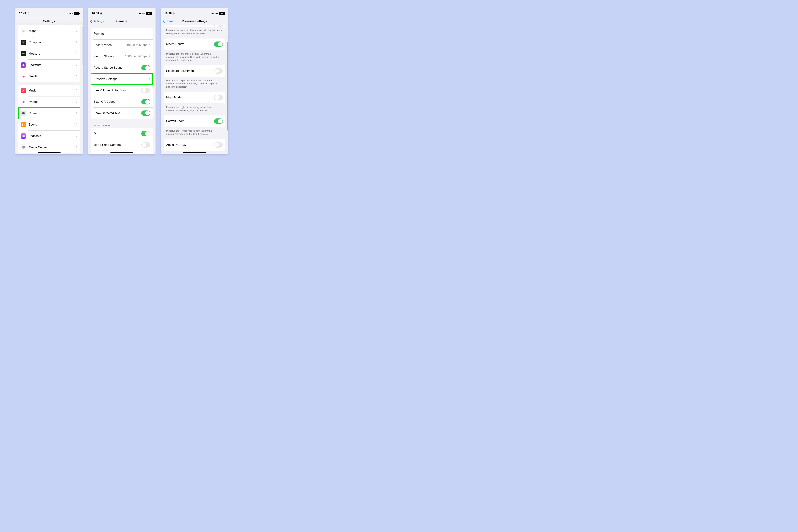  I want to click on row-label: Health, so click(52, 76).